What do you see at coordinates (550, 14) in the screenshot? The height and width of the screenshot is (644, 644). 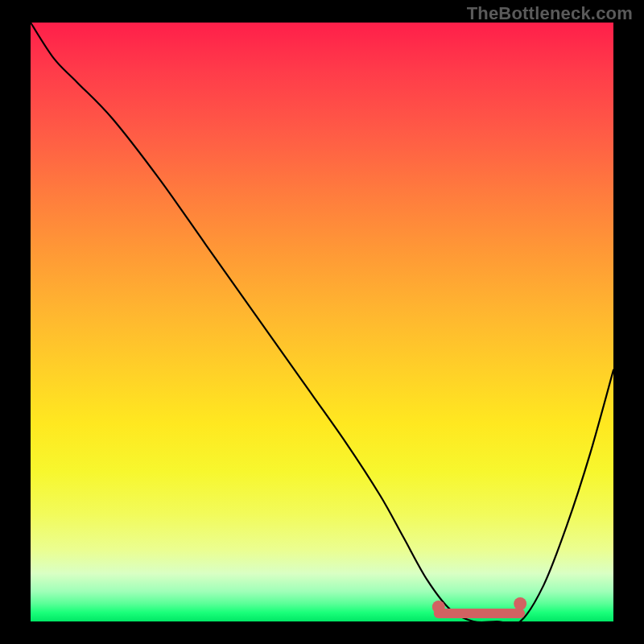 I see `watermark: TheBottleneck.com` at bounding box center [550, 14].